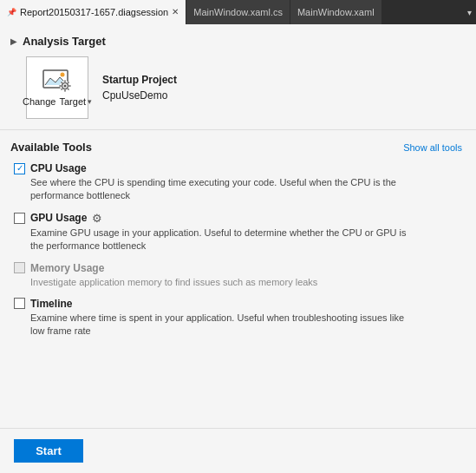  I want to click on tool-item-cpu-usage: ✓ CPU Usage See where the CPU is spendin…, so click(236, 182).